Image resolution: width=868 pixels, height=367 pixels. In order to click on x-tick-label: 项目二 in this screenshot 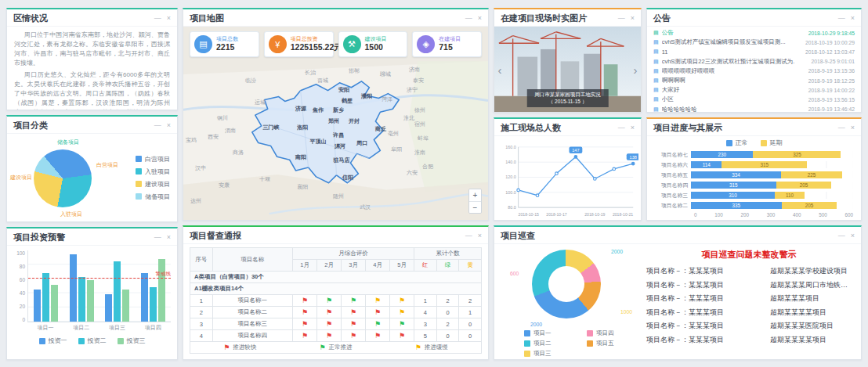, I will do `click(81, 327)`.